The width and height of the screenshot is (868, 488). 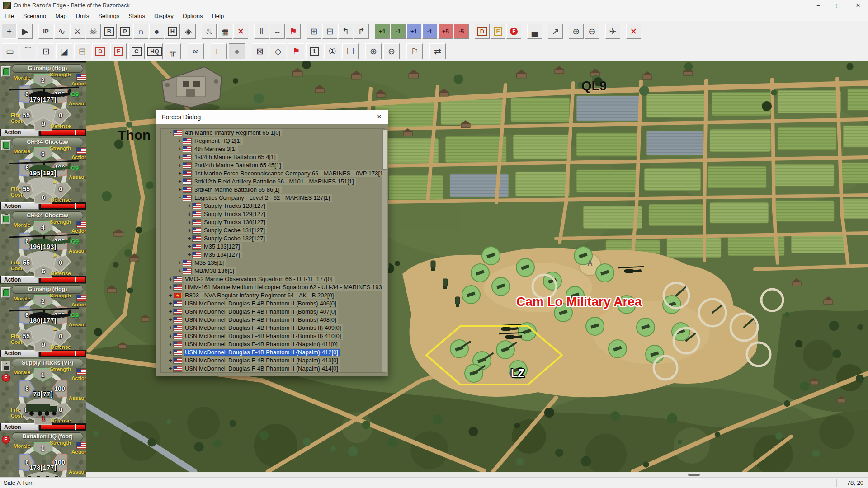 What do you see at coordinates (209, 32) in the screenshot?
I see `flame-icon: ♨` at bounding box center [209, 32].